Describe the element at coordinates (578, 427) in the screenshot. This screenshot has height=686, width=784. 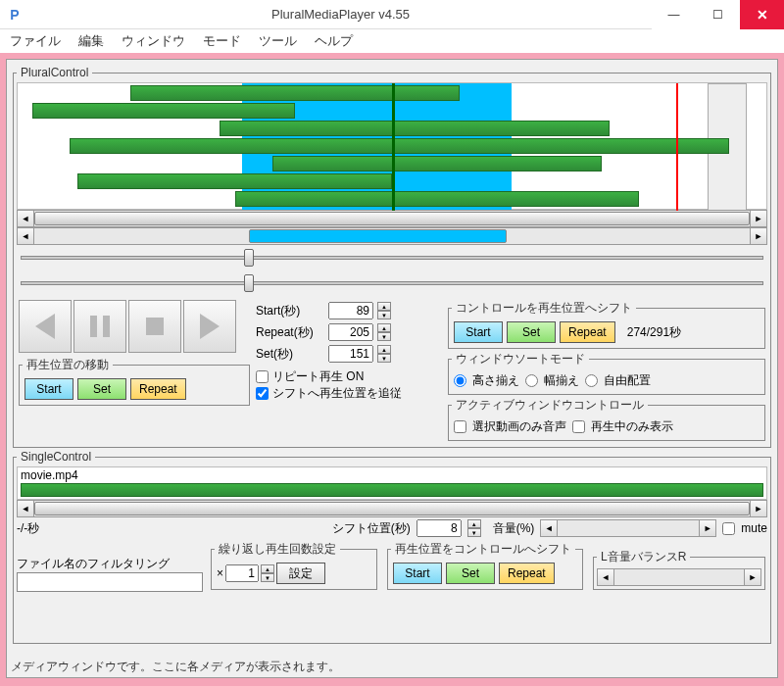
I see `active-playing-checkbox` at that location.